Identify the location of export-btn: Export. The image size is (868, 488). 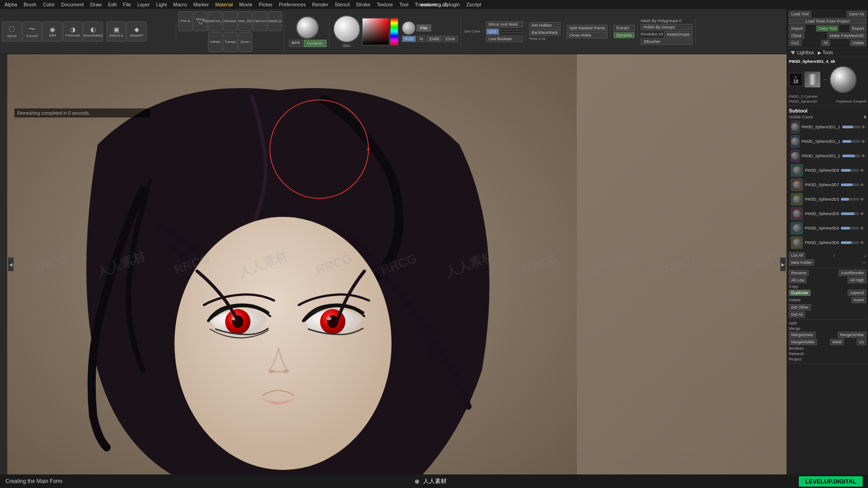
(858, 28).